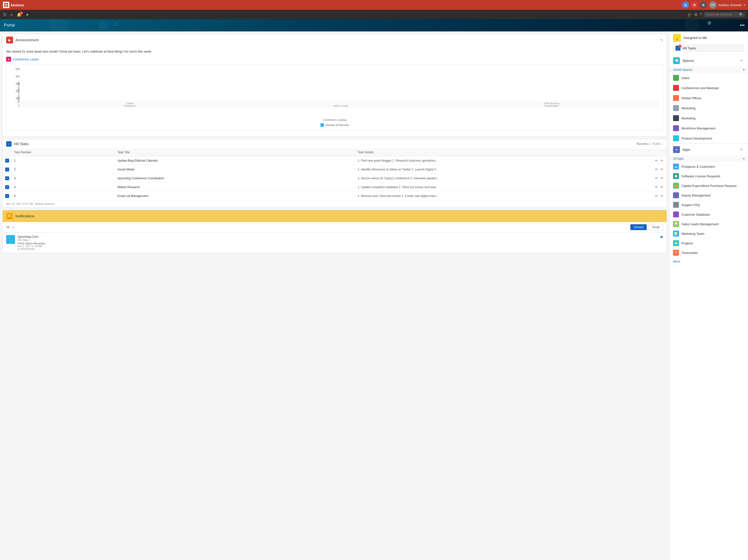 This screenshot has width=748, height=560. Describe the element at coordinates (638, 227) in the screenshot. I see `unread-button: Unread` at that location.